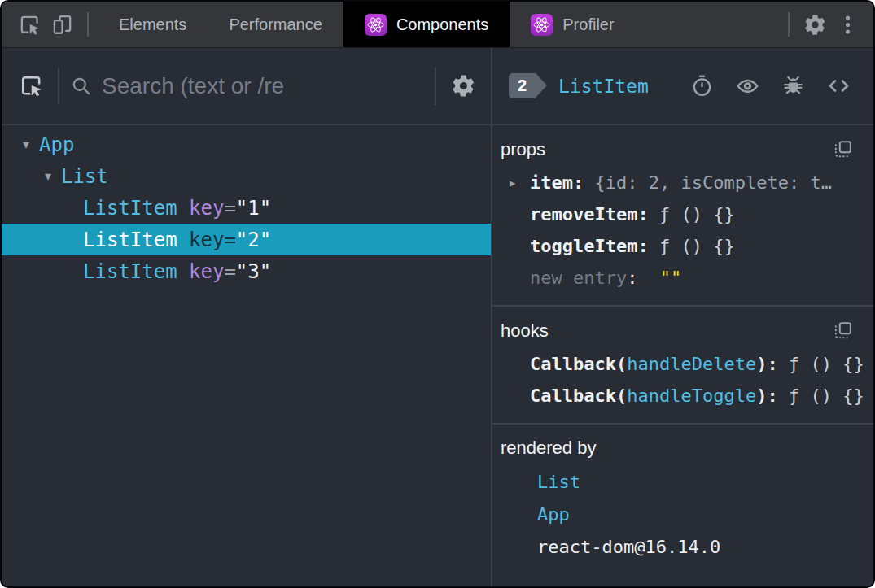 Image resolution: width=875 pixels, height=588 pixels. Describe the element at coordinates (427, 24) in the screenshot. I see `tab-components: Components` at that location.